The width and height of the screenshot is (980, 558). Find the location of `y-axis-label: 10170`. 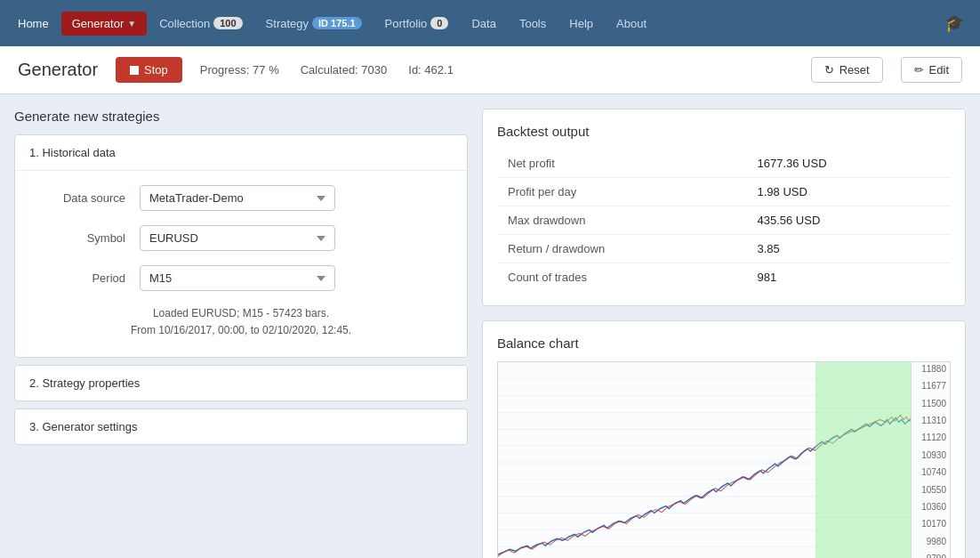

y-axis-label: 10170 is located at coordinates (930, 523).